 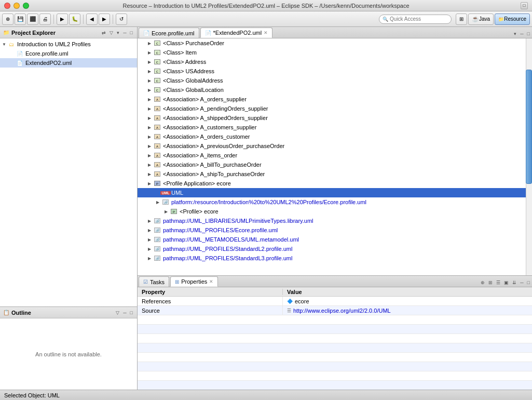 What do you see at coordinates (151, 240) in the screenshot?
I see `tree-arrow-21: ▶` at bounding box center [151, 240].